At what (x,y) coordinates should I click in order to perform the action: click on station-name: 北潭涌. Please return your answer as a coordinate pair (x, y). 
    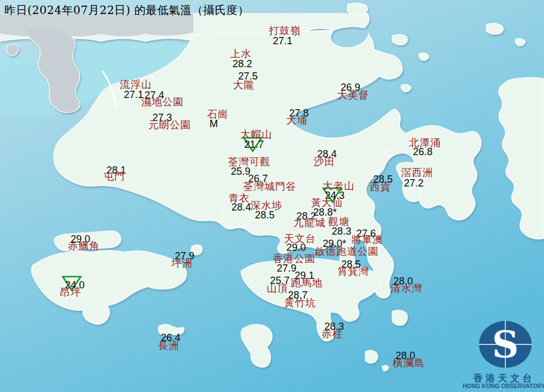
    Looking at the image, I should click on (425, 143).